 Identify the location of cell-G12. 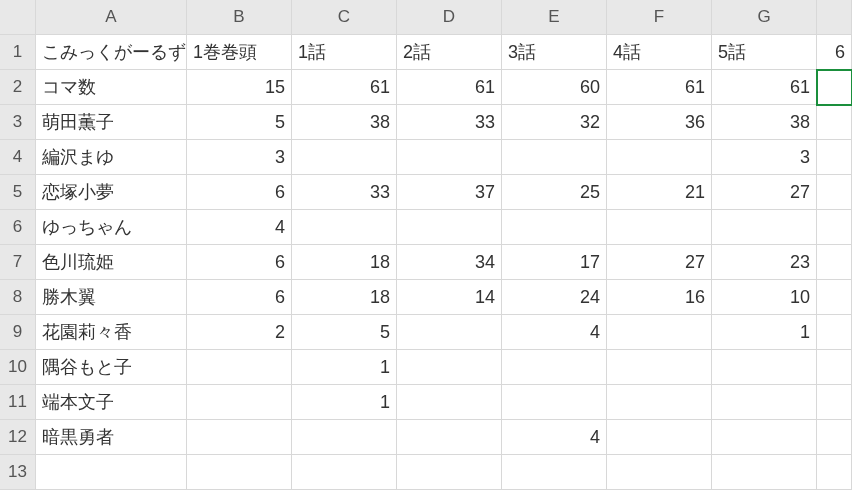
(764, 438).